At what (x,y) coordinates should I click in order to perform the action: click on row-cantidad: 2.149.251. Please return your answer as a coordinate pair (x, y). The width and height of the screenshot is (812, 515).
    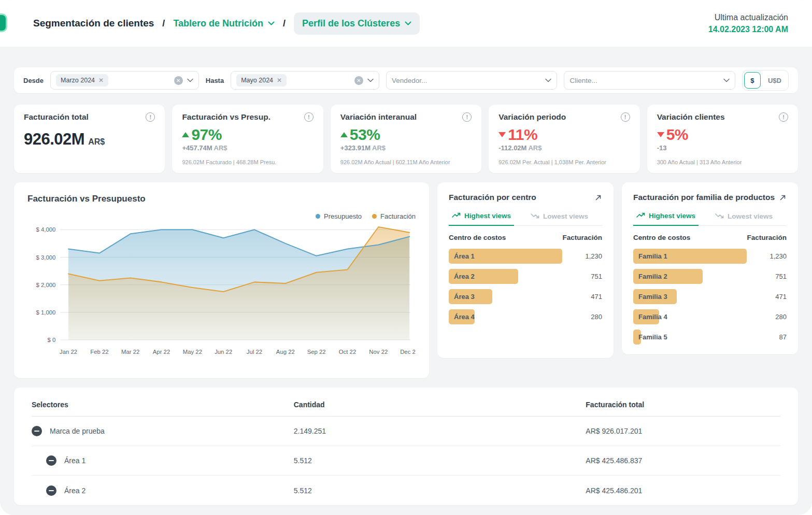
    Looking at the image, I should click on (440, 431).